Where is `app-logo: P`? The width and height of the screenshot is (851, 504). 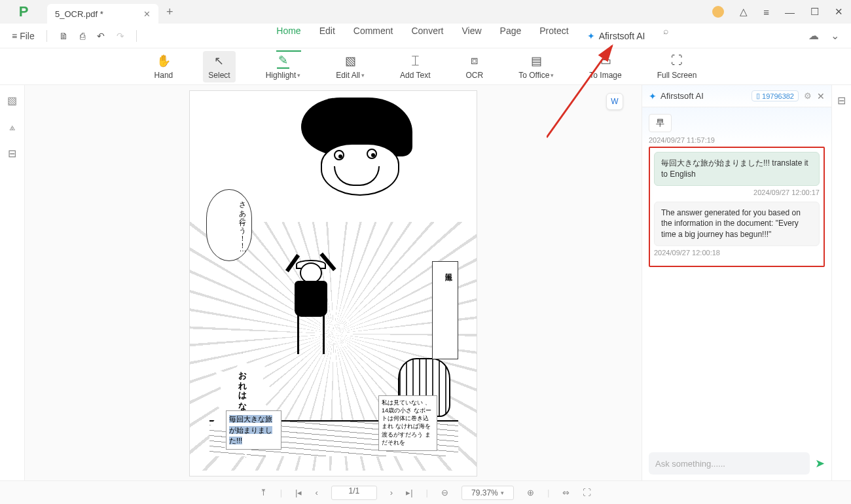
app-logo: P is located at coordinates (24, 12).